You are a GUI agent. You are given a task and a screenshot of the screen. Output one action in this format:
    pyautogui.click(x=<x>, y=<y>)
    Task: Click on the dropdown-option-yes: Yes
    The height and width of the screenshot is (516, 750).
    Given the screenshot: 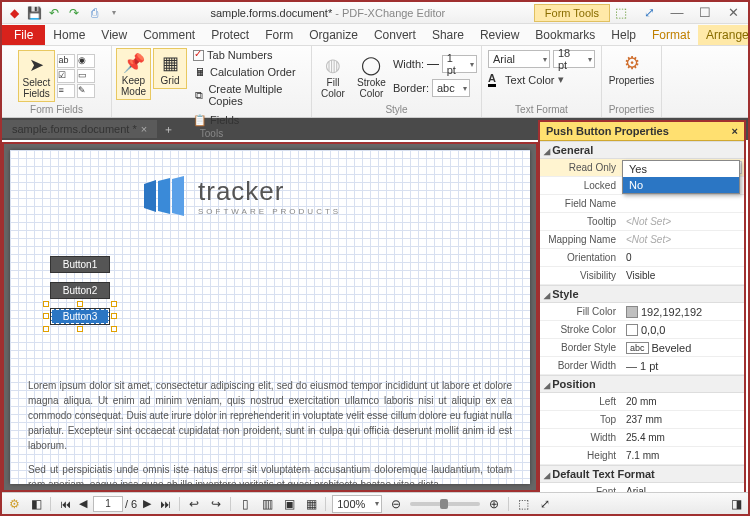 What is the action you would take?
    pyautogui.click(x=681, y=169)
    